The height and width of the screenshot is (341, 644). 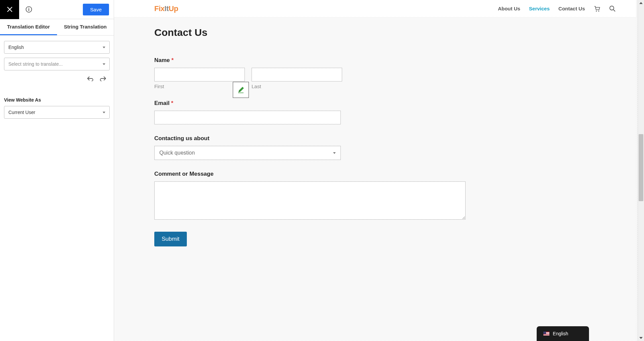 I want to click on message-label: Comment or Message, so click(x=375, y=174).